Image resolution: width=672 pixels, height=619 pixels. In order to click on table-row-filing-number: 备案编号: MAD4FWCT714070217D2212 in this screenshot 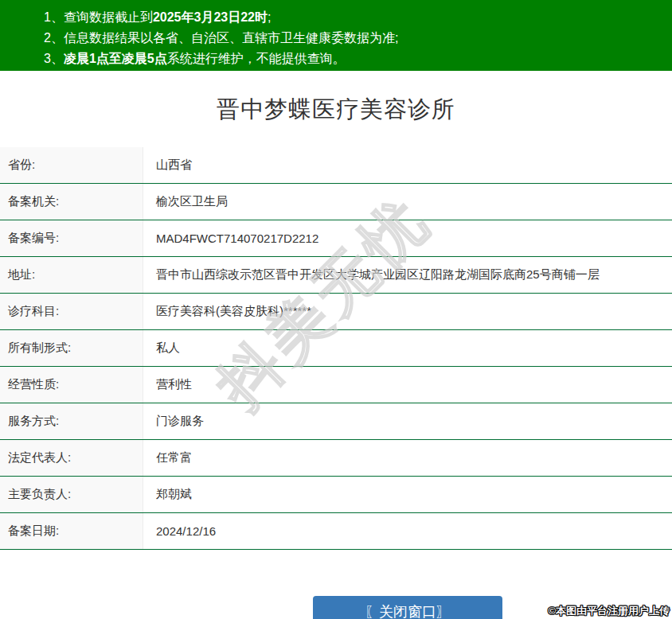, I will do `click(336, 239)`.